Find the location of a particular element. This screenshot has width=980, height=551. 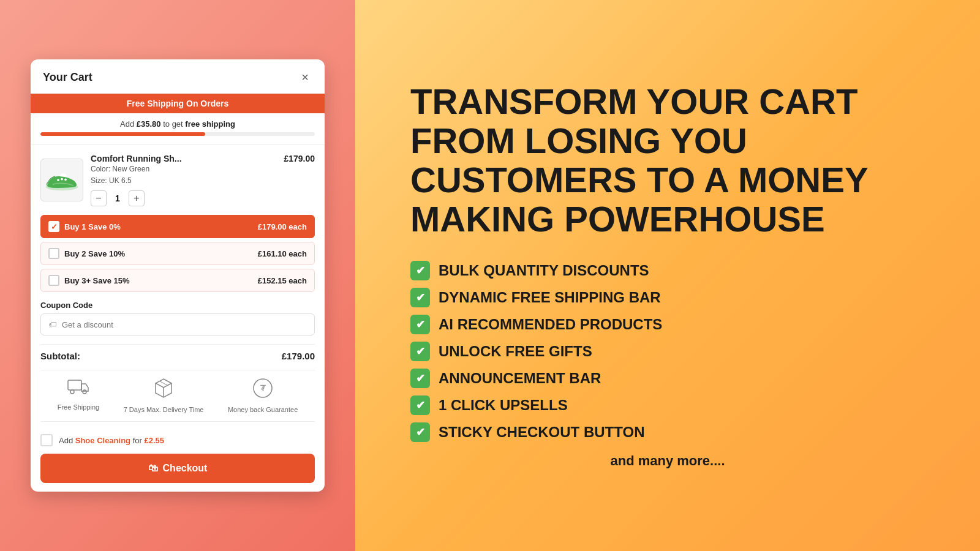

trust-badge-shipping-label: Free Shipping is located at coordinates (78, 407).